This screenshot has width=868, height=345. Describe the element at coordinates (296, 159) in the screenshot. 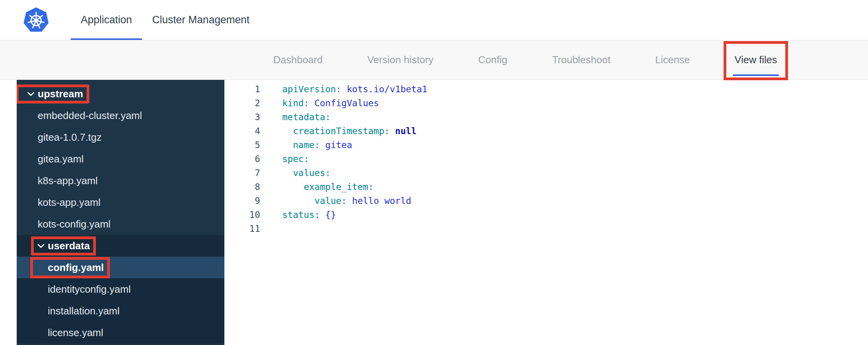

I see `code-text: spec:` at that location.